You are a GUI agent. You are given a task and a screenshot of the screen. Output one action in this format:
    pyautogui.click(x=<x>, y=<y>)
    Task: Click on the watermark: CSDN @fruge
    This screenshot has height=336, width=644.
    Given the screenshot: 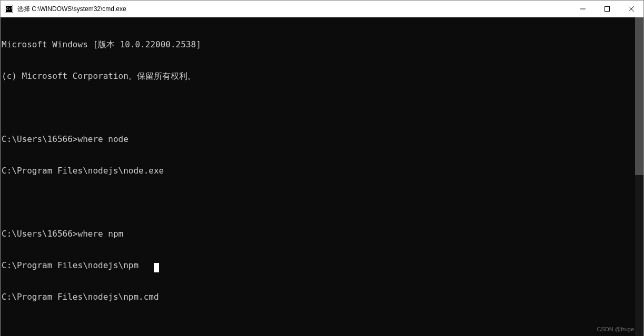 What is the action you would take?
    pyautogui.click(x=616, y=329)
    